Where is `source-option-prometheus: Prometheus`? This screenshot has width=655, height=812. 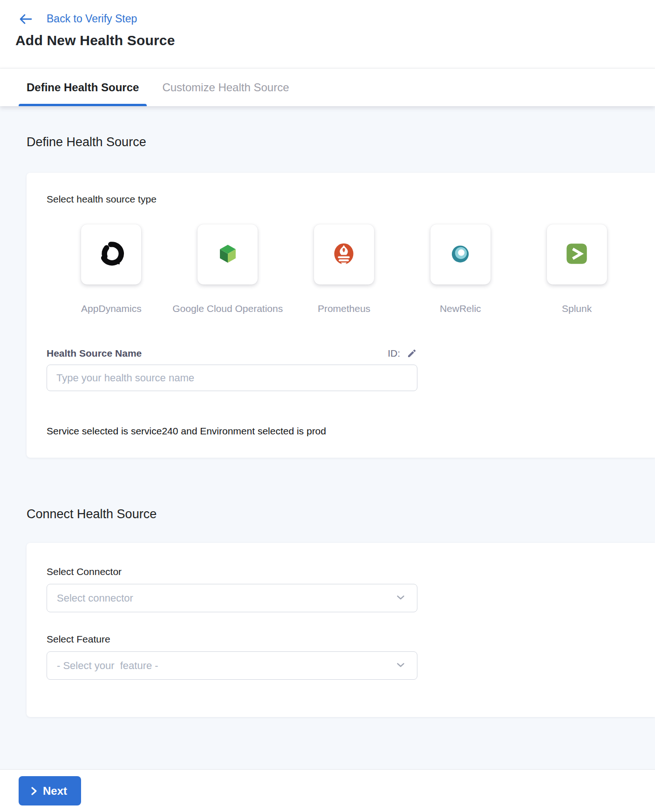
source-option-prometheus: Prometheus is located at coordinates (344, 269).